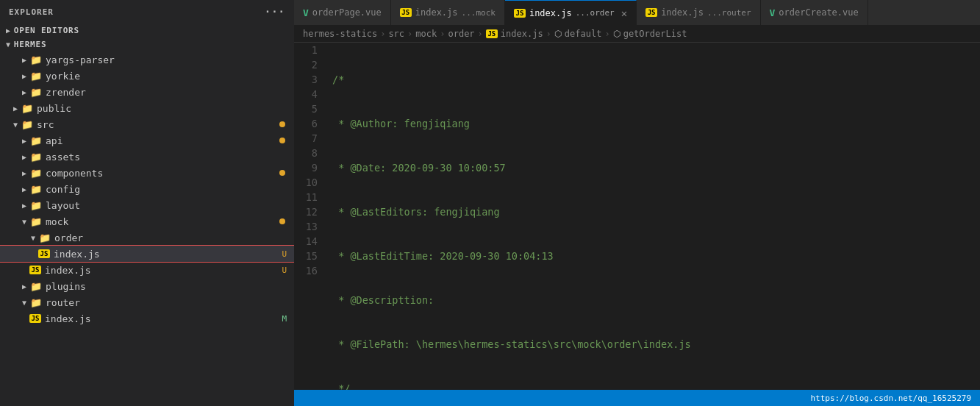  What do you see at coordinates (310, 65) in the screenshot?
I see `ln-2: 2` at bounding box center [310, 65].